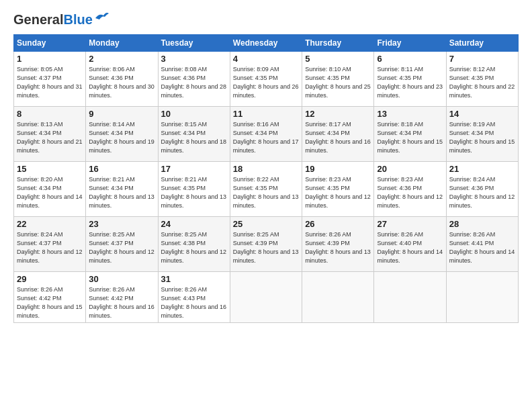 The height and width of the screenshot is (411, 532). Describe the element at coordinates (410, 192) in the screenshot. I see `day-info: Sunrise: 8:23 AMSunset: 4:36 PMDaylight:…` at that location.